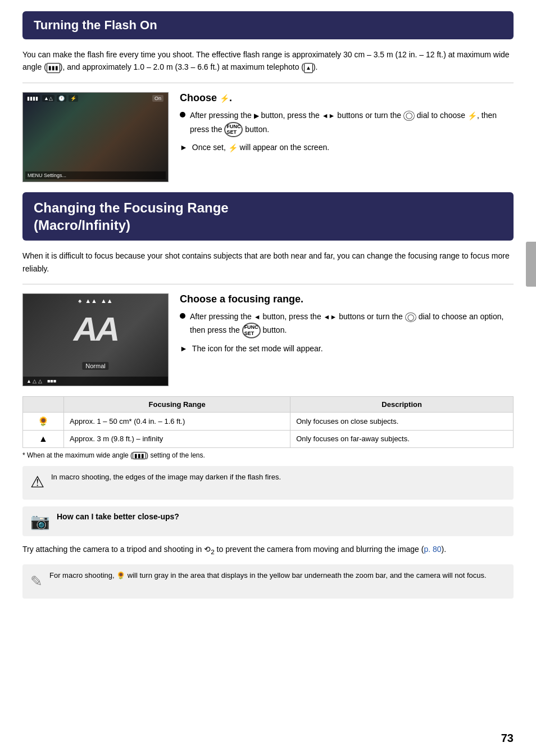 This screenshot has width=536, height=756. What do you see at coordinates (268, 422) in the screenshot?
I see `focusing-range-table: Focusing Range Description 🌻 Approx. 1 –…` at bounding box center [268, 422].